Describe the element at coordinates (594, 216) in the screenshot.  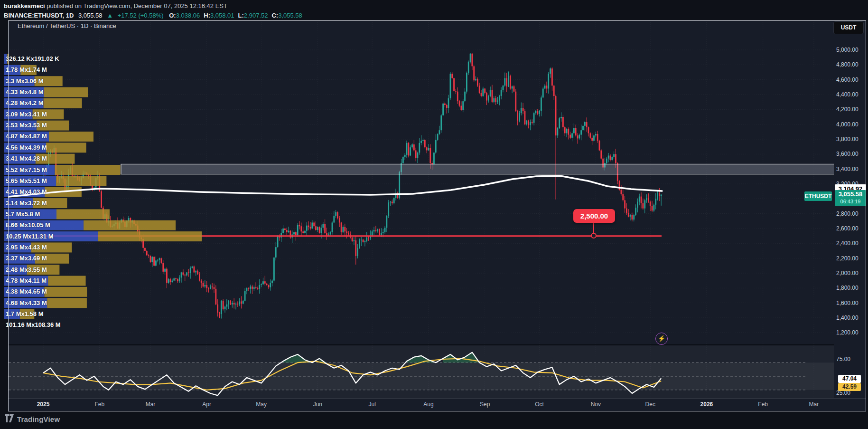
I see `price-level-label: 2,500.00` at that location.